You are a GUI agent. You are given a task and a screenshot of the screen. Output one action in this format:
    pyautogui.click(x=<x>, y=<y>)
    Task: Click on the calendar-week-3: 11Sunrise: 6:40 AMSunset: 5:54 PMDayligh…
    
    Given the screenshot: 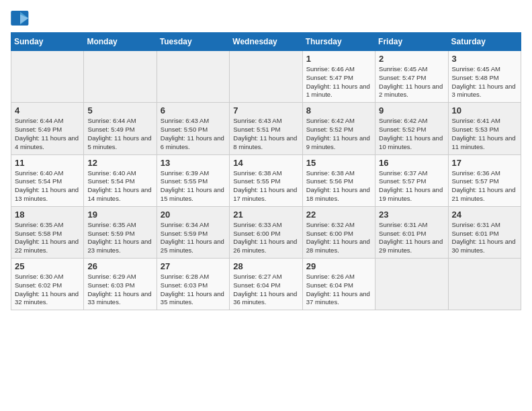 What is the action you would take?
    pyautogui.click(x=266, y=180)
    